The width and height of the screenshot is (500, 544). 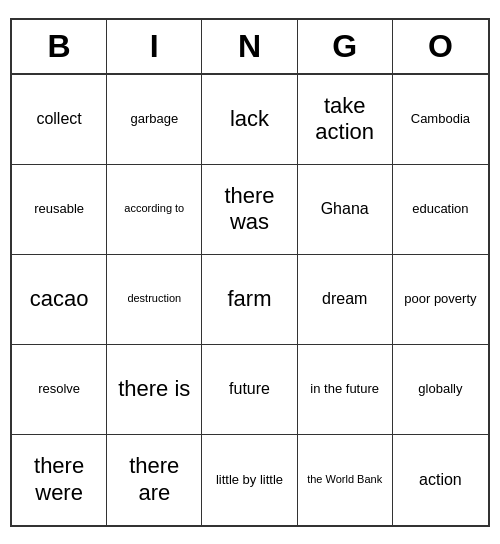 What do you see at coordinates (154, 390) in the screenshot?
I see `bingo-cell-16: there is` at bounding box center [154, 390].